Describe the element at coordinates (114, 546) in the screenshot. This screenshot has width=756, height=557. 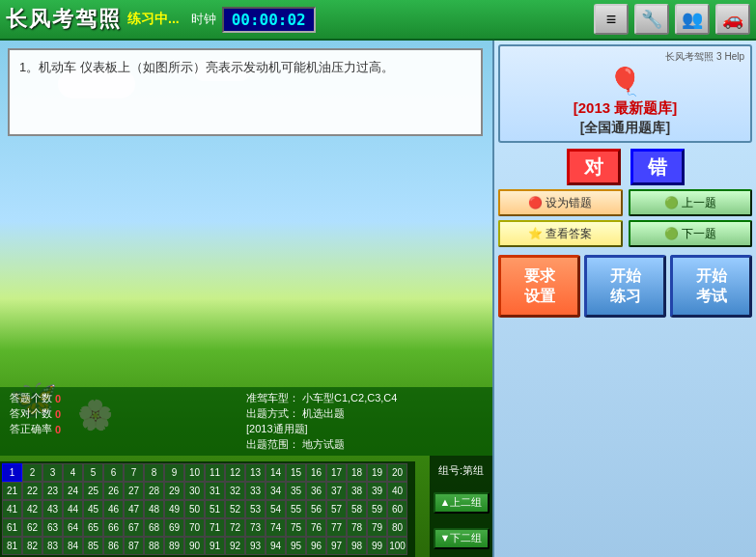
I see `grid-cell-86: 86` at that location.